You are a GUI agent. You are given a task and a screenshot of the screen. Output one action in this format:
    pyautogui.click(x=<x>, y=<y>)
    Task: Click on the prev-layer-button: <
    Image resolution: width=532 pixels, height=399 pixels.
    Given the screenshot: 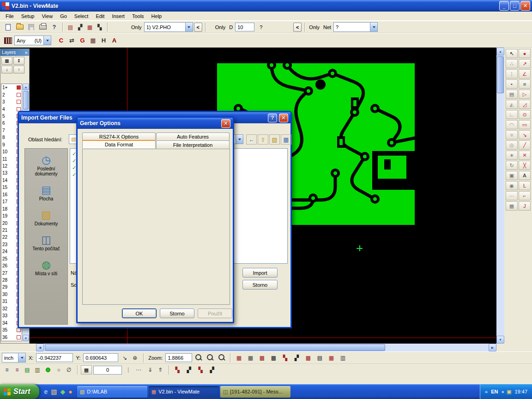 What is the action you would take?
    pyautogui.click(x=198, y=27)
    